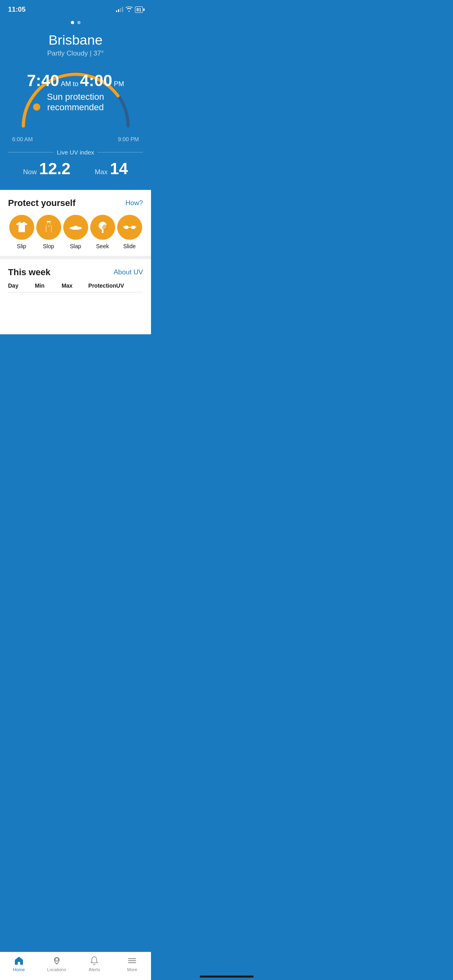  I want to click on uv-now-value: 12.2, so click(55, 169).